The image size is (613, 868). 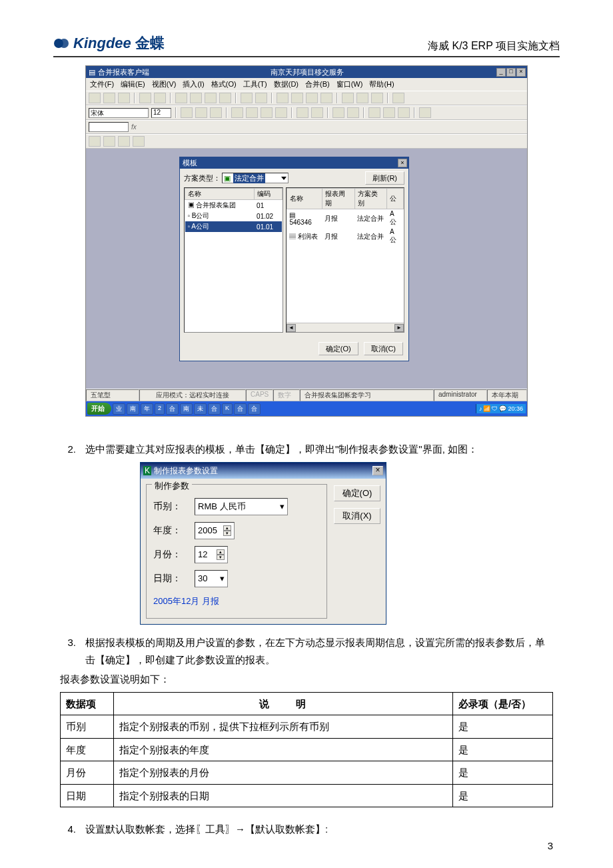 I want to click on currency-select: RMB 人民币▾, so click(x=241, y=507).